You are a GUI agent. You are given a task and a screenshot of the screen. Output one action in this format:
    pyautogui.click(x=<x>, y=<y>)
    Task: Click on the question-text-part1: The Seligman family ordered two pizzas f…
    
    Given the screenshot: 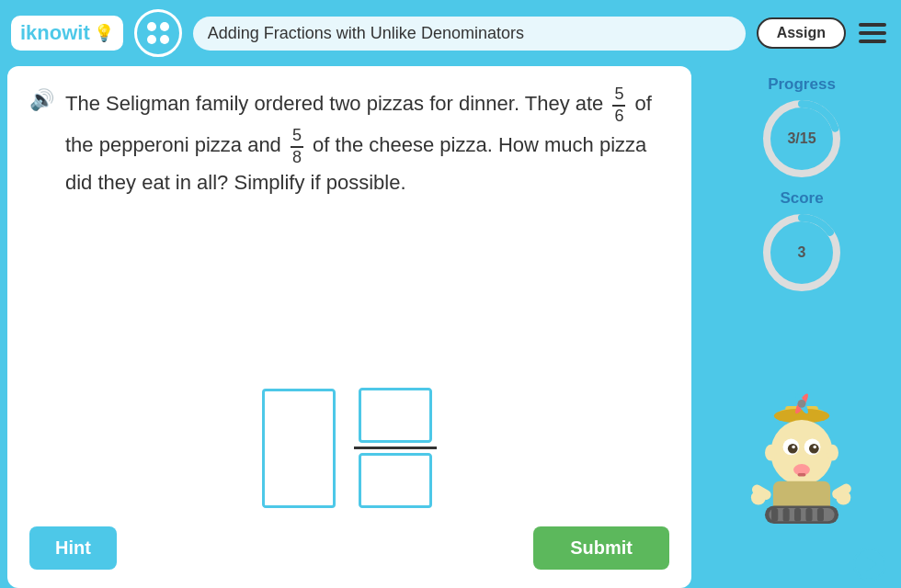 What is the action you would take?
    pyautogui.click(x=336, y=103)
    